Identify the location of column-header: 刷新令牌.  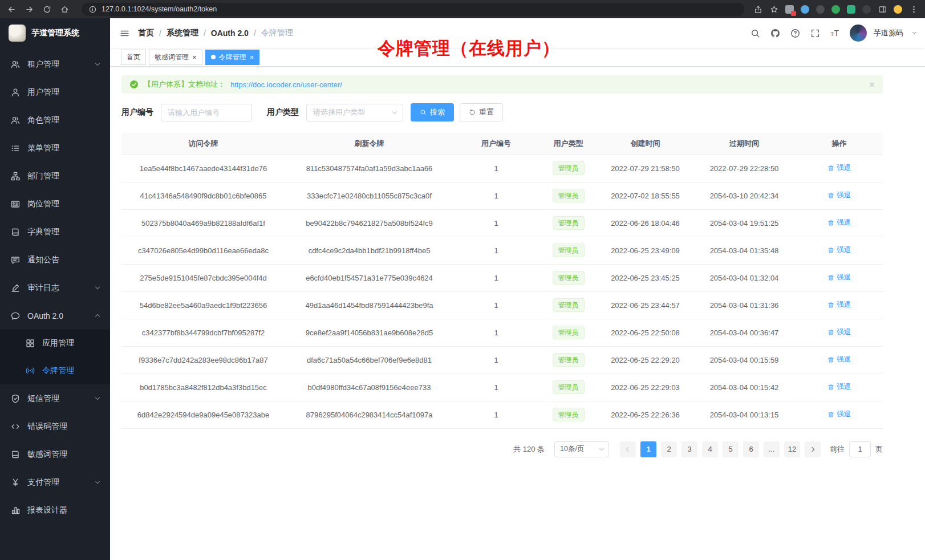
(370, 144).